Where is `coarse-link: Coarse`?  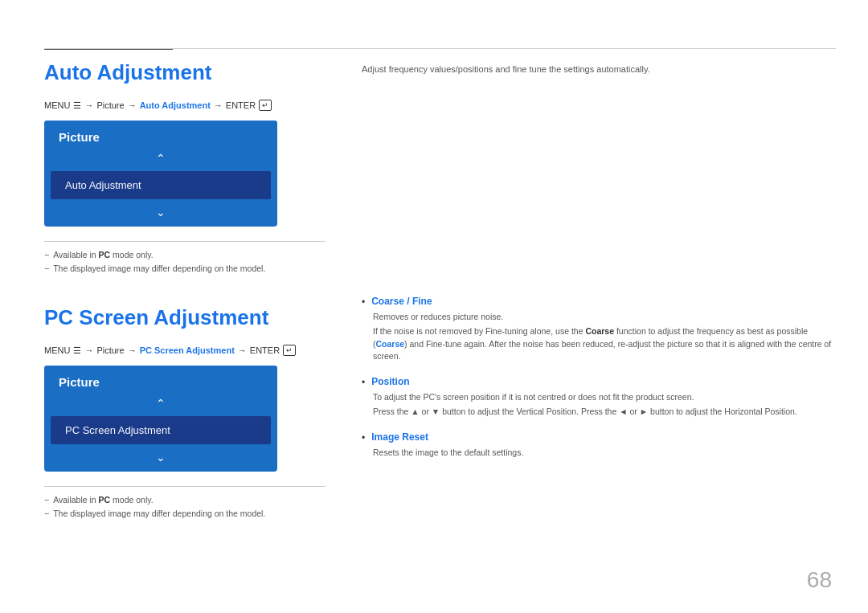
coarse-link: Coarse is located at coordinates (391, 344).